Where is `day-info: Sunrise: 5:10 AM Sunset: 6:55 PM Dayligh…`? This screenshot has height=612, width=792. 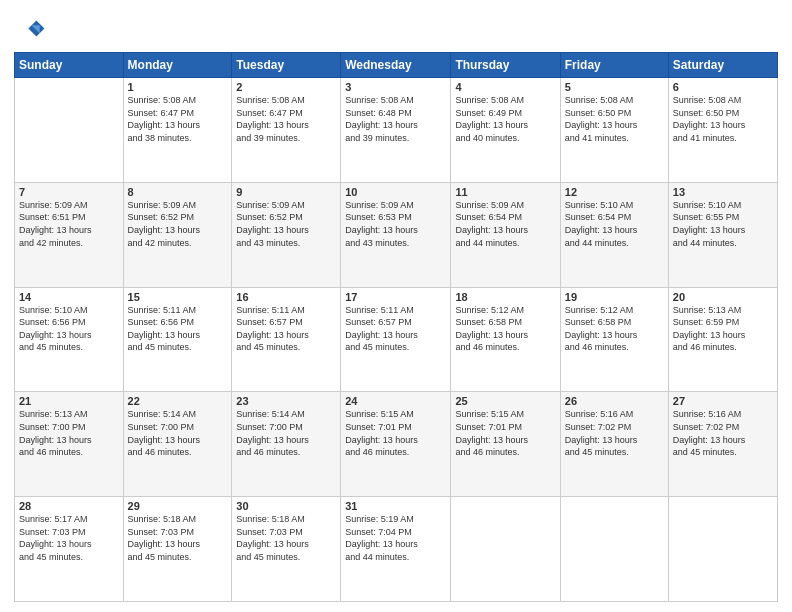 day-info: Sunrise: 5:10 AM Sunset: 6:55 PM Dayligh… is located at coordinates (723, 224).